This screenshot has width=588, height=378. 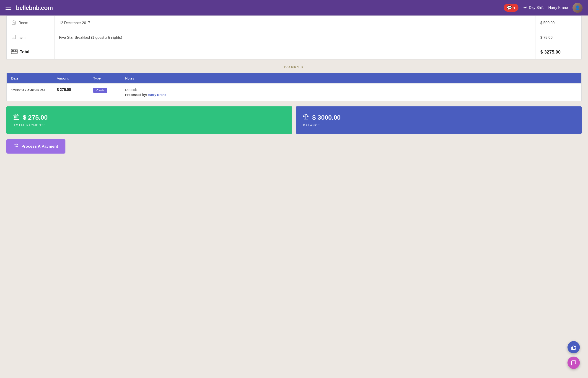 I want to click on app-header: bellebnb.com 💬 1 ☀ Day Shift Harry Krane…, so click(x=294, y=8).